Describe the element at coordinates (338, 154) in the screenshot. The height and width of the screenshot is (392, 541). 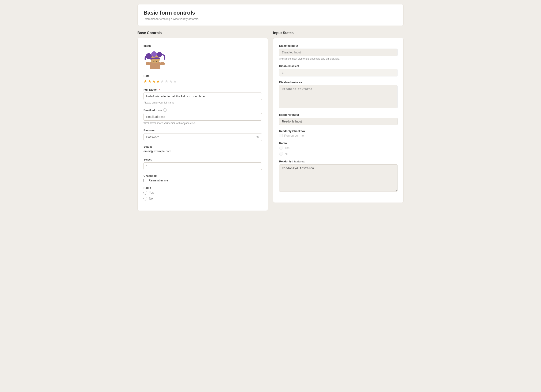
I see `right-radio-no-wrapper: No` at that location.